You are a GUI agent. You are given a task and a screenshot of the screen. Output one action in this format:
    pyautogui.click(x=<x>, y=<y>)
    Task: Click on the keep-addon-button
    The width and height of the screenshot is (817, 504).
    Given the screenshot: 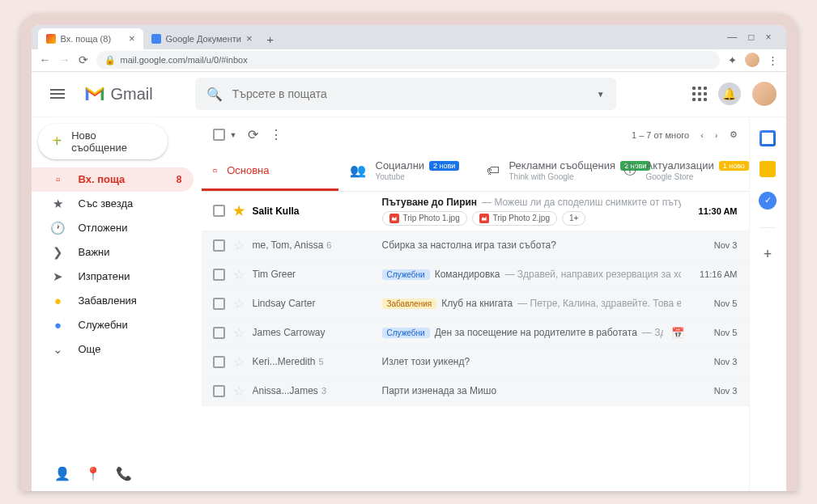 What is the action you would take?
    pyautogui.click(x=768, y=169)
    